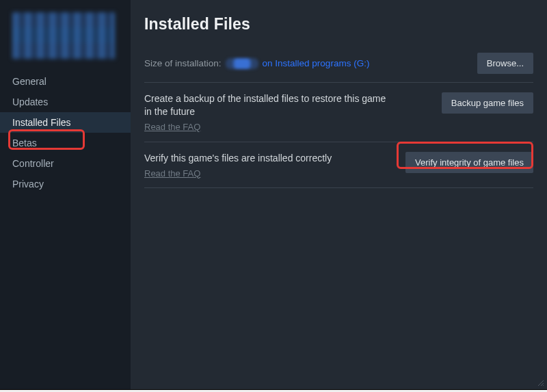 Image resolution: width=547 pixels, height=392 pixels. I want to click on backup-game-files-button: Backup game files, so click(488, 103).